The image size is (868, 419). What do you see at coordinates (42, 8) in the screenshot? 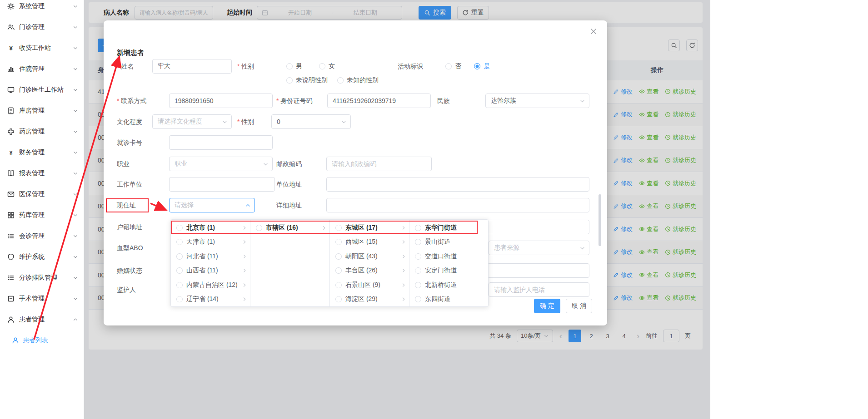
I see `sidebar-item-1: 系统管理` at bounding box center [42, 8].